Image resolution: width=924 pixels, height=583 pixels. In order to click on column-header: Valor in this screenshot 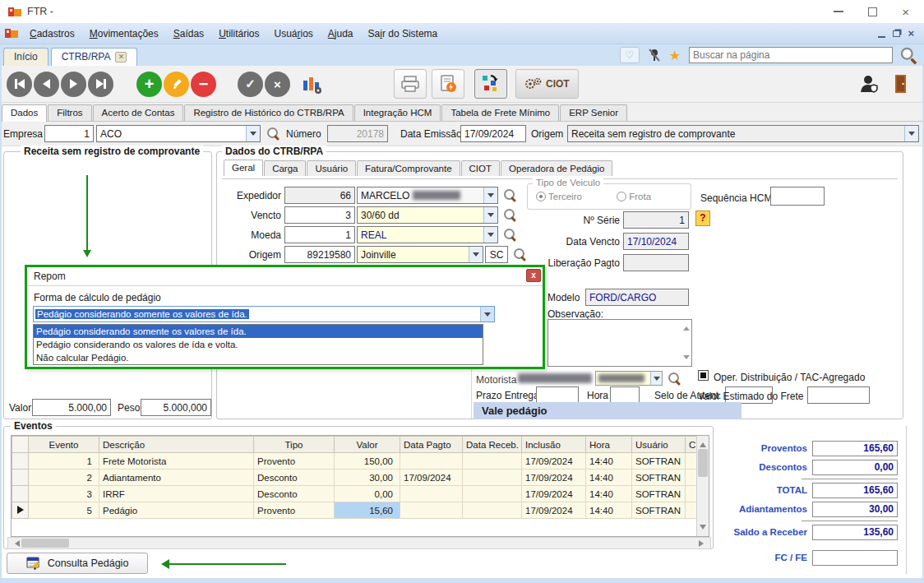, I will do `click(367, 445)`.